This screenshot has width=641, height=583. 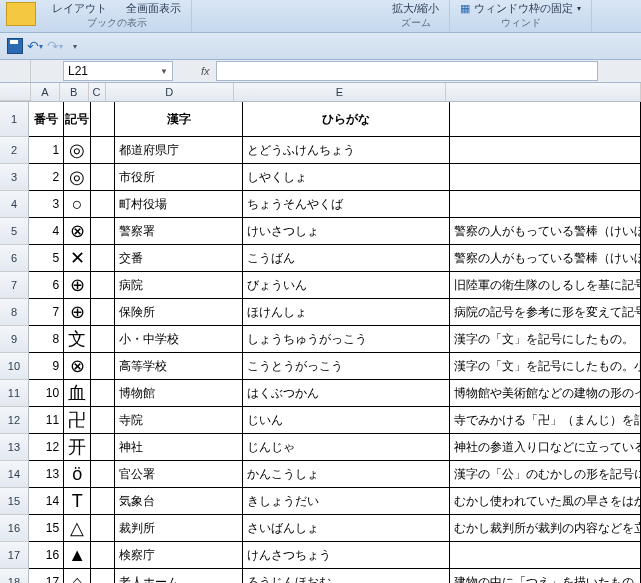 What do you see at coordinates (118, 71) in the screenshot?
I see `name-box: L21▼` at bounding box center [118, 71].